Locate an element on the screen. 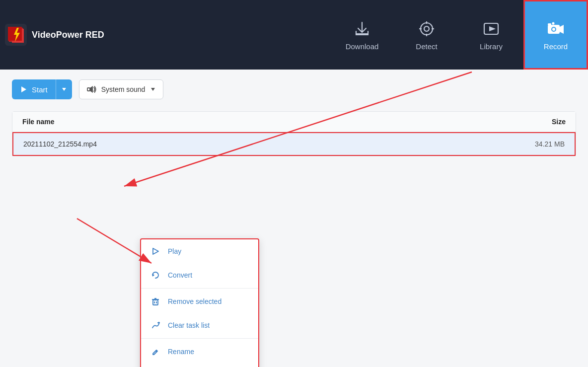 This screenshot has height=367, width=588. table-row: 20211102_212554.mp4 34.21 MB is located at coordinates (294, 144).